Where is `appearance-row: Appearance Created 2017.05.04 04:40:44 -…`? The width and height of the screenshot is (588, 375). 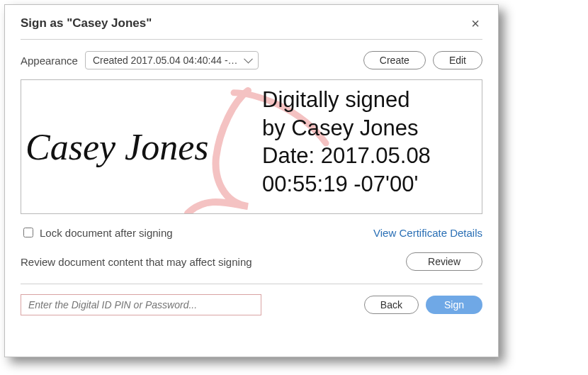 appearance-row: Appearance Created 2017.05.04 04:40:44 -… is located at coordinates (251, 60).